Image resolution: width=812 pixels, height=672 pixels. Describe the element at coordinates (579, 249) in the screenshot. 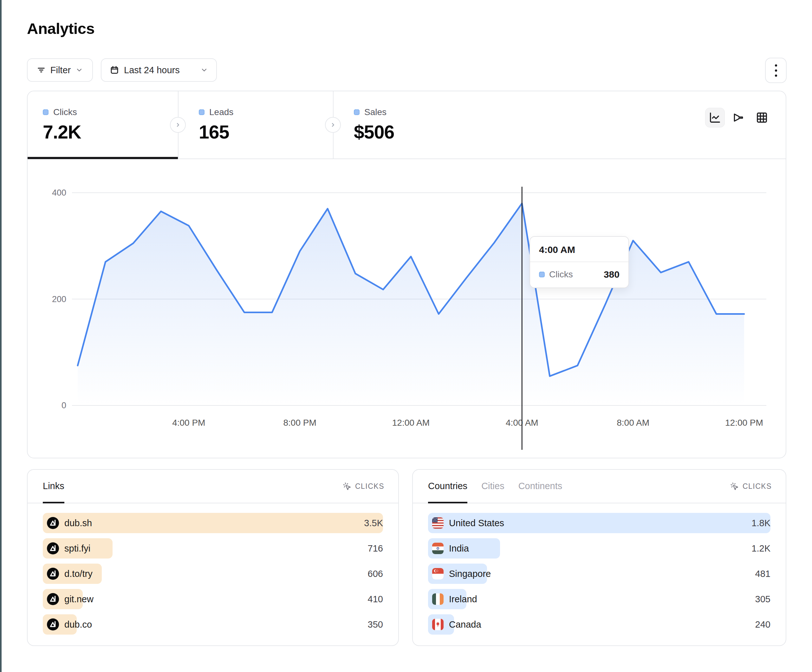

I see `tooltip-time: 4:00 AM` at that location.